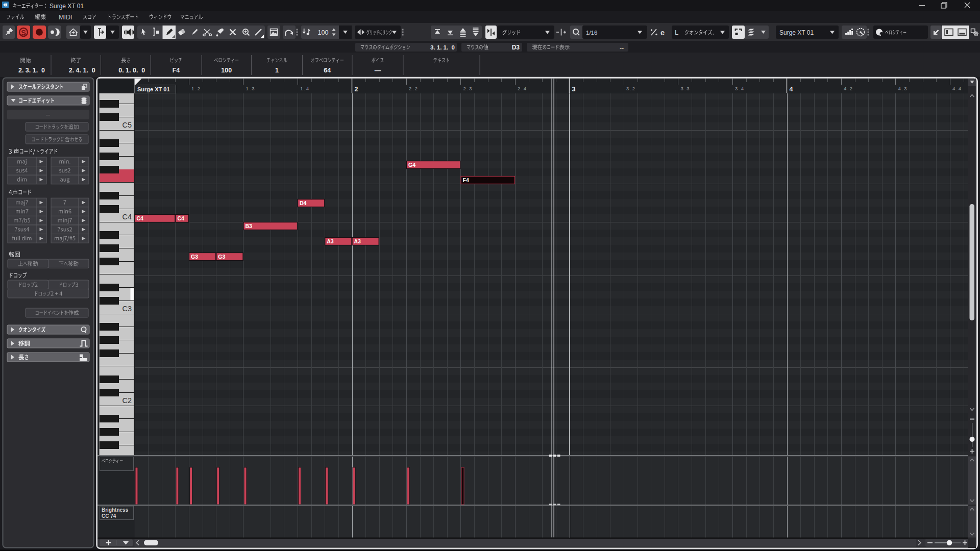  What do you see at coordinates (677, 33) in the screenshot?
I see `svg-text: L` at bounding box center [677, 33].